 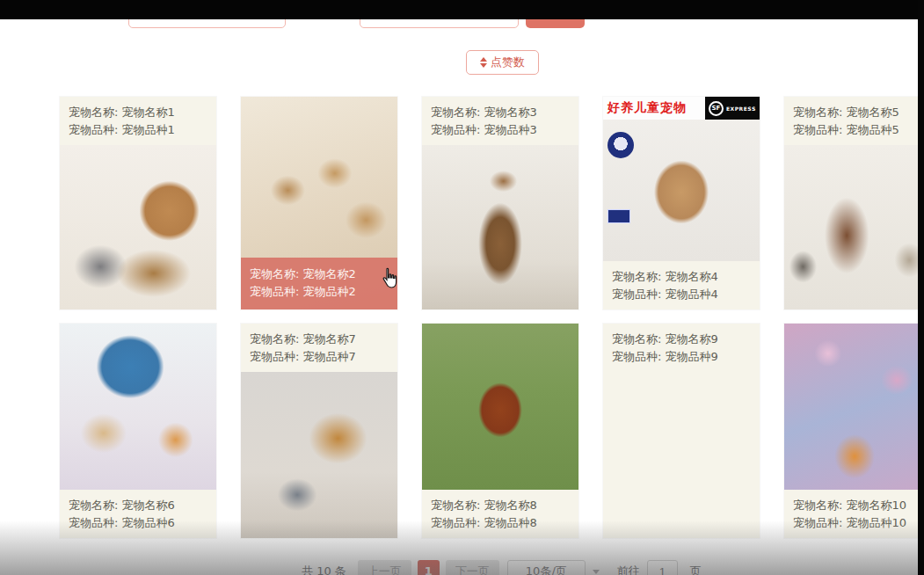 What do you see at coordinates (855, 406) in the screenshot?
I see `shiba-inu-blossom-photo` at bounding box center [855, 406].